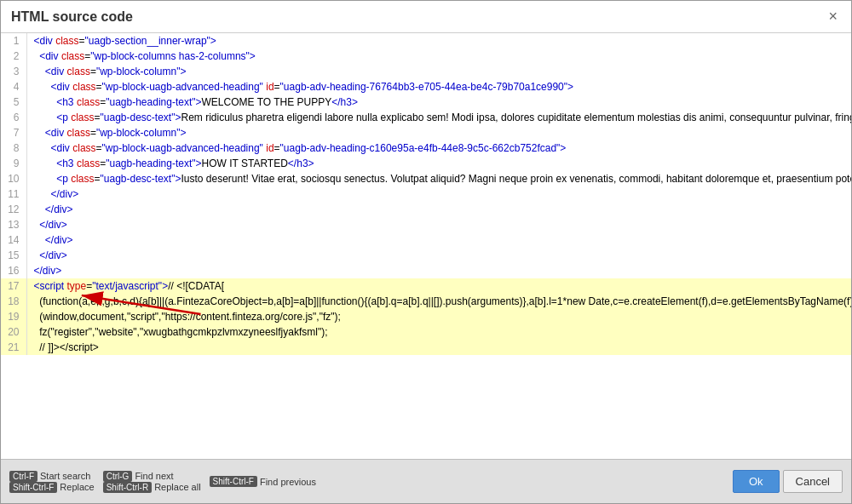  What do you see at coordinates (262, 482) in the screenshot?
I see `shortcut-find-previous: Shift-Ctrl-F Find previous` at bounding box center [262, 482].